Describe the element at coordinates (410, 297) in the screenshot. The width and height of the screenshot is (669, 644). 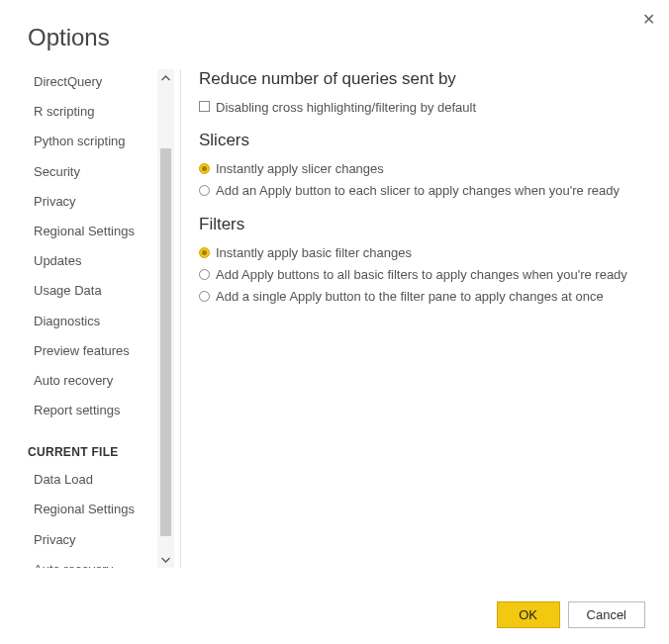
I see `label-filter-single-apply: Add a single Apply button to the filter …` at that location.